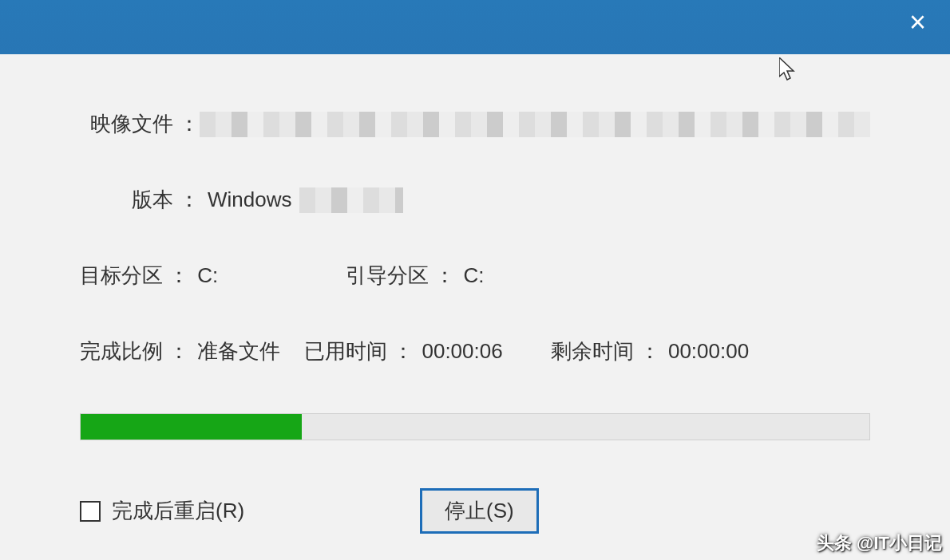  Describe the element at coordinates (249, 199) in the screenshot. I see `version-value: Windows` at that location.